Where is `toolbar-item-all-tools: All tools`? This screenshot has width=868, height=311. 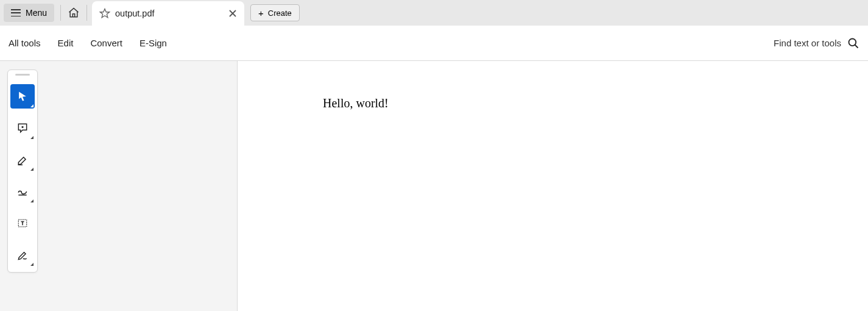
toolbar-item-all-tools: All tools is located at coordinates (24, 43).